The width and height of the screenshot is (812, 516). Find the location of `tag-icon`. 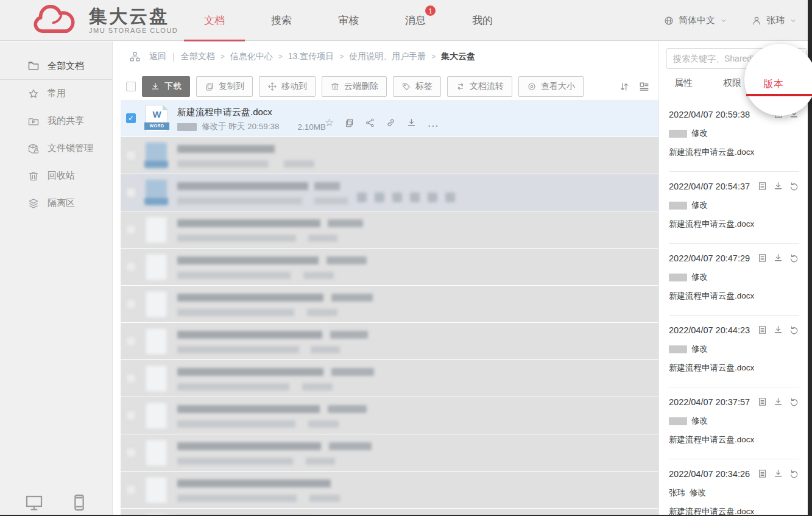

tag-icon is located at coordinates (406, 87).